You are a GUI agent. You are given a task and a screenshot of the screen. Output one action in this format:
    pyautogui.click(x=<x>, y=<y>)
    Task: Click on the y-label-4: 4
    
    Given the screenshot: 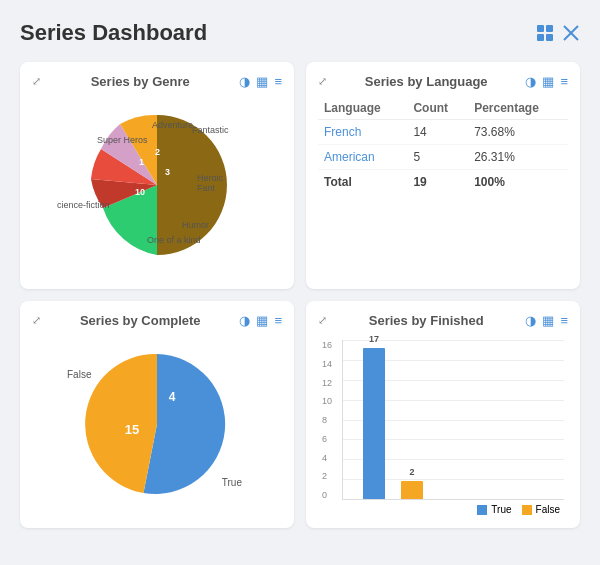 What is the action you would take?
    pyautogui.click(x=330, y=458)
    